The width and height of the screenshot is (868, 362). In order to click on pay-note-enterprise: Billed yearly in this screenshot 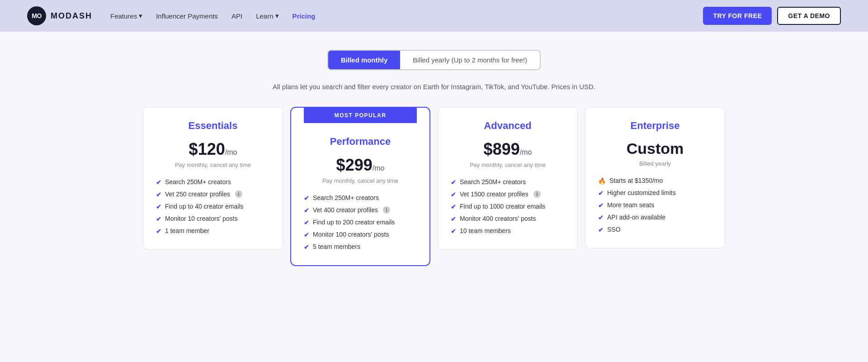, I will do `click(655, 164)`.